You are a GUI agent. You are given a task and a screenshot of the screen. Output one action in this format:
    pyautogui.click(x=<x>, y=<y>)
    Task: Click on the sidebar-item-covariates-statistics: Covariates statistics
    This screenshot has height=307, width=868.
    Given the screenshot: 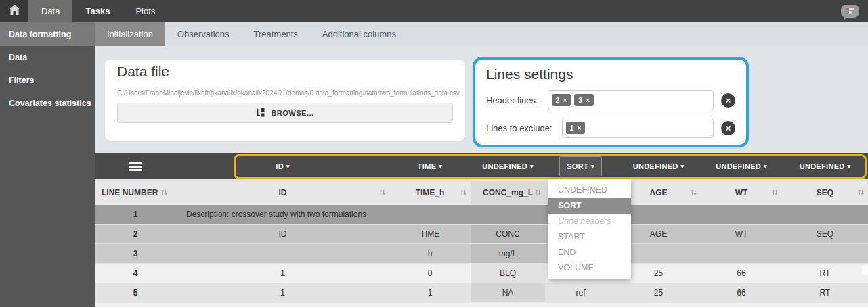 What is the action you would take?
    pyautogui.click(x=47, y=103)
    